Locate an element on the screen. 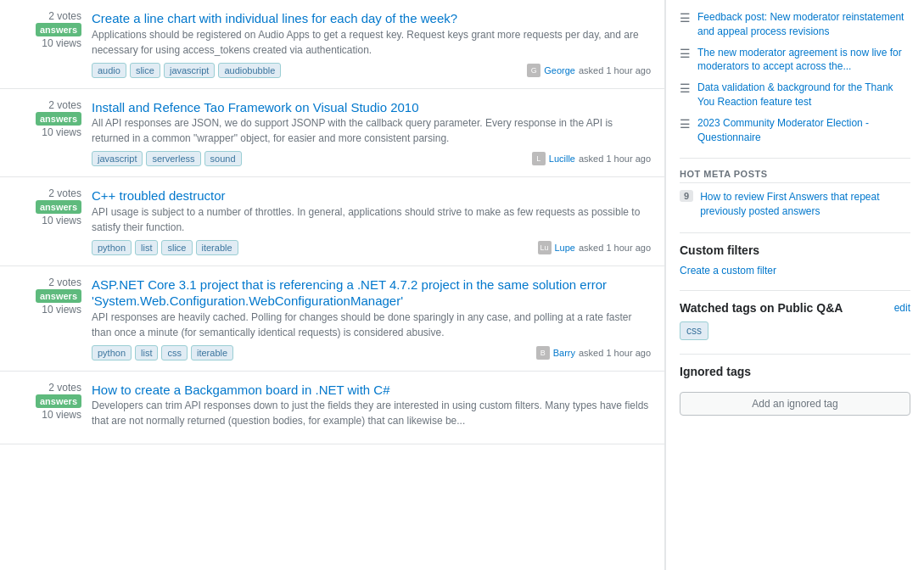  custom-filters-title: Custom filters is located at coordinates (720, 250).